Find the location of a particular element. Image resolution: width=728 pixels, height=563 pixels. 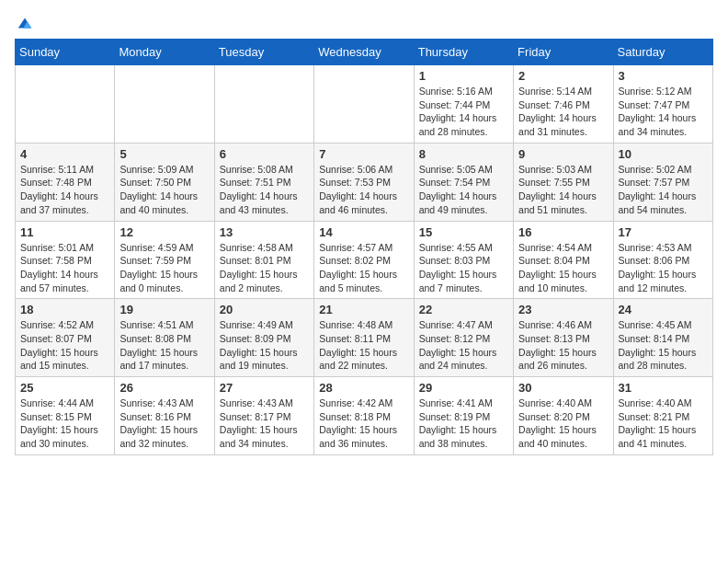

day-number: 15 is located at coordinates (463, 232).